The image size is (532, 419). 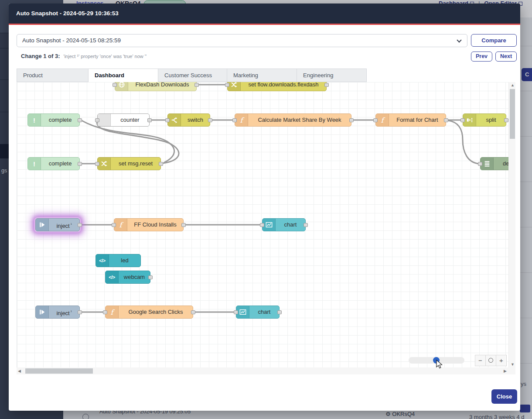 What do you see at coordinates (470, 120) in the screenshot?
I see `split-icon` at bounding box center [470, 120].